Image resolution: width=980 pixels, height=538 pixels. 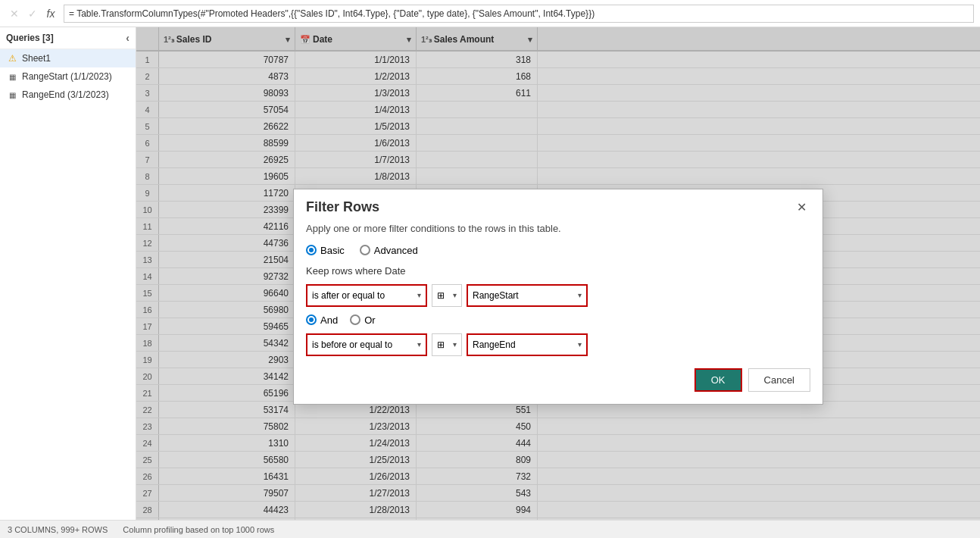 I want to click on profiling-info: Column profiling based on top 1000 rows, so click(x=198, y=530).